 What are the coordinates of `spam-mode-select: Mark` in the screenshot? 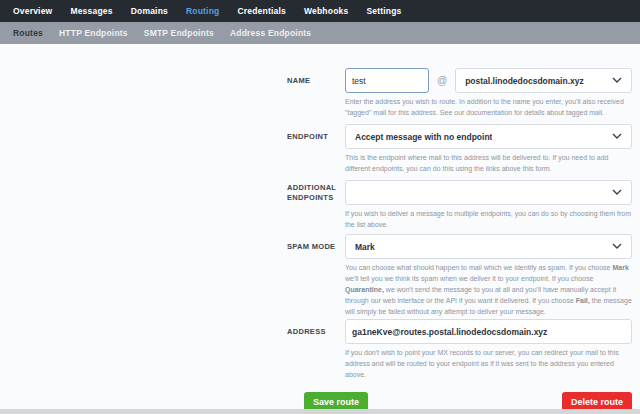 It's located at (488, 246).